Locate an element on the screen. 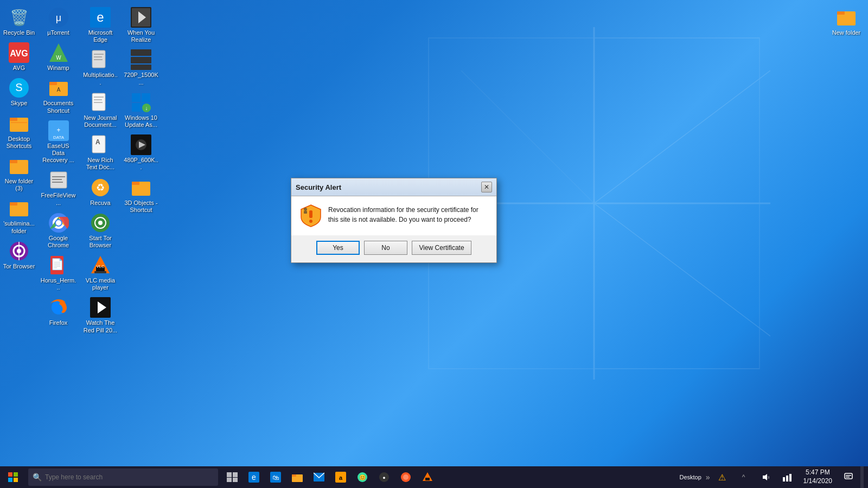 The width and height of the screenshot is (868, 488). dialog-warning-icon is located at coordinates (311, 216).